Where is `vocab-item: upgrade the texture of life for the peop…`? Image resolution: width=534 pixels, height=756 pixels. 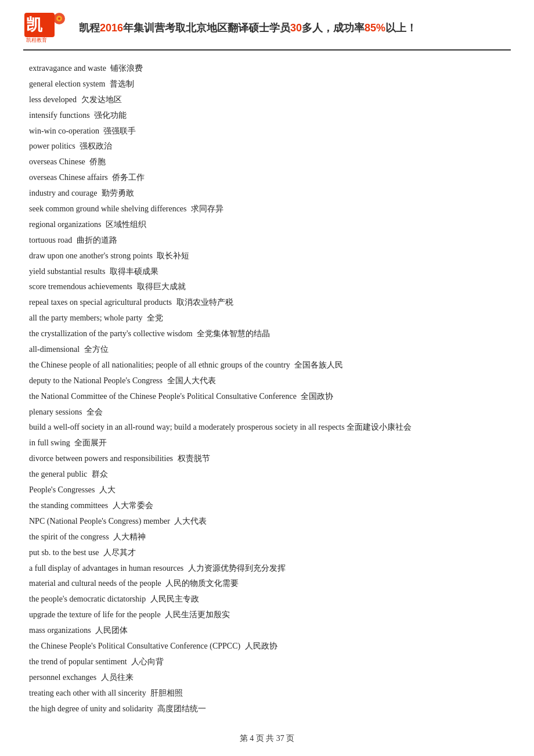
vocab-item: upgrade the texture of life for the peop… is located at coordinates (267, 615).